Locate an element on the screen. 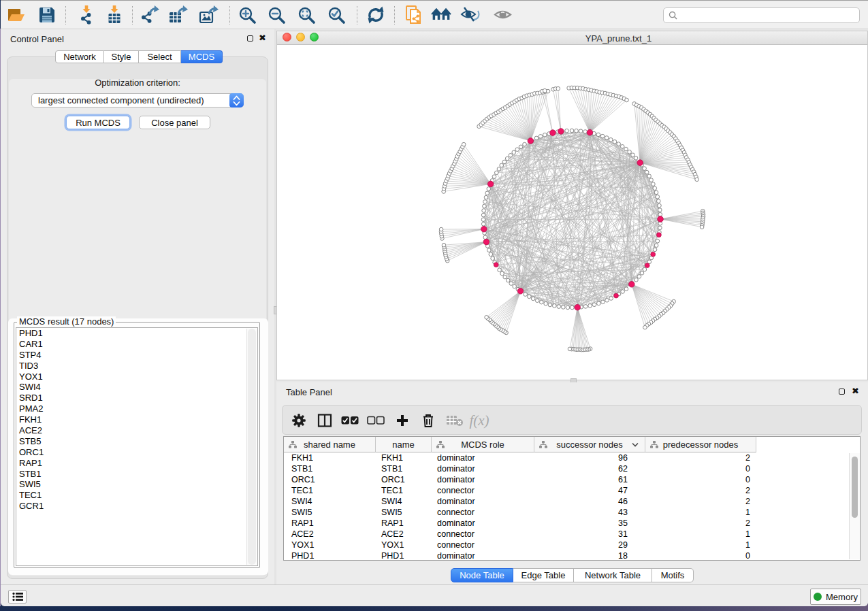  add-column-icon is located at coordinates (402, 420).